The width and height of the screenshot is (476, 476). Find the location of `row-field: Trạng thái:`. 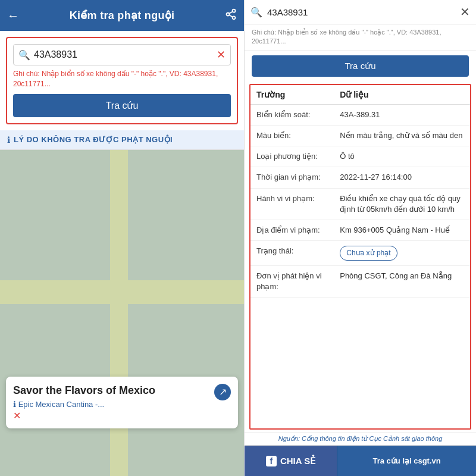

row-field: Trạng thái: is located at coordinates (292, 253).